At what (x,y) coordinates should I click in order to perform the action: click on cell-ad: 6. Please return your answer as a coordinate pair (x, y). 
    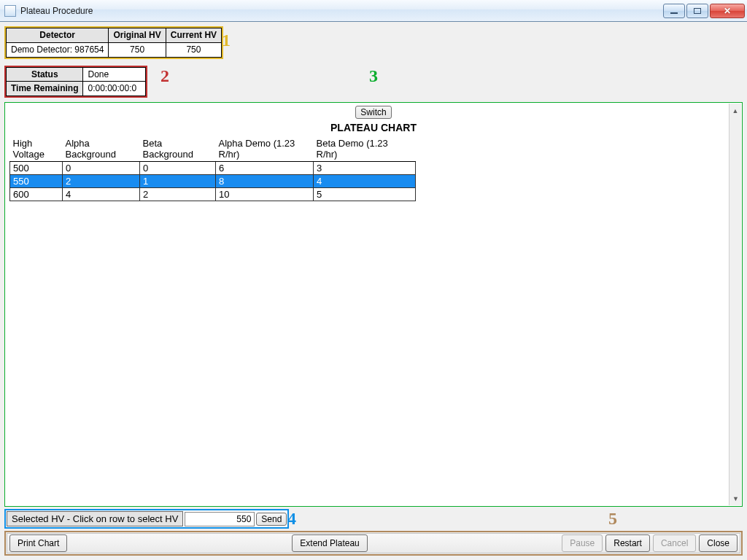
    Looking at the image, I should click on (265, 168).